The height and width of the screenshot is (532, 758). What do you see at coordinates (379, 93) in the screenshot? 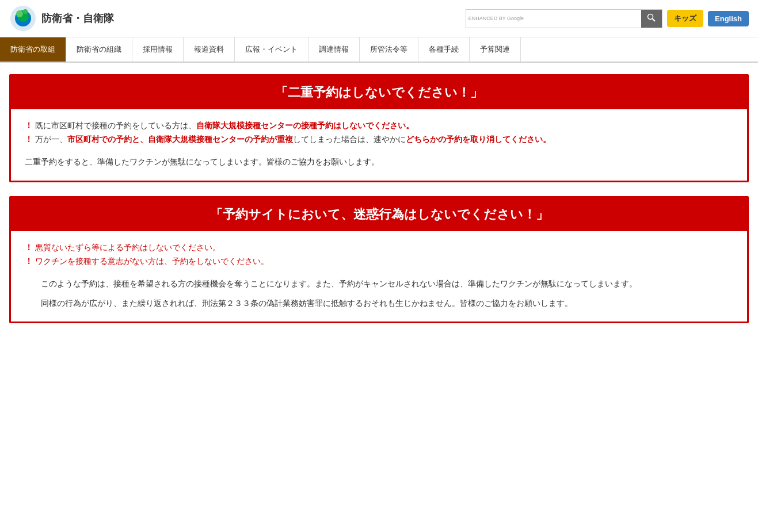
I see `alert-1-header: 「二重予約はしないでください！」` at bounding box center [379, 93].